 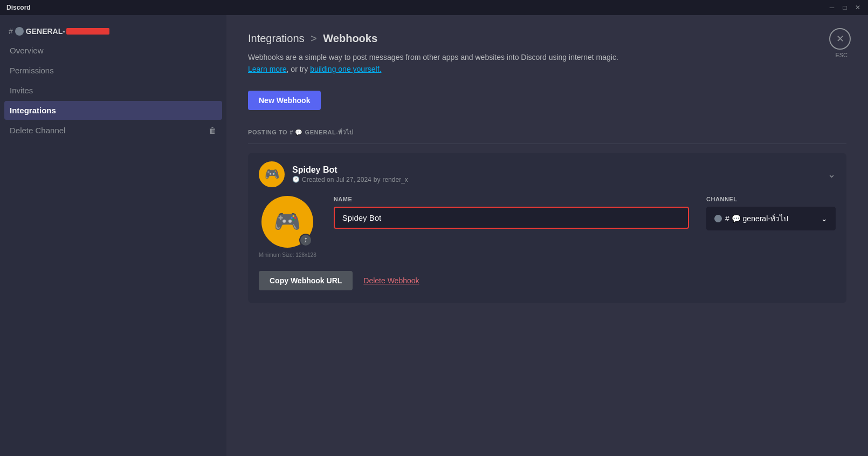 I want to click on channel-bubble-small, so click(x=718, y=219).